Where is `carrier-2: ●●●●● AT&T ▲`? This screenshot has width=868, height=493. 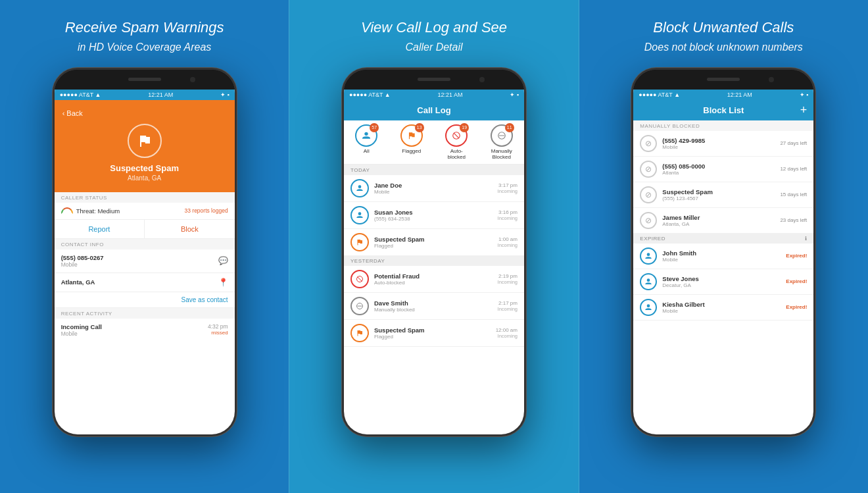 carrier-2: ●●●●● AT&T ▲ is located at coordinates (370, 95).